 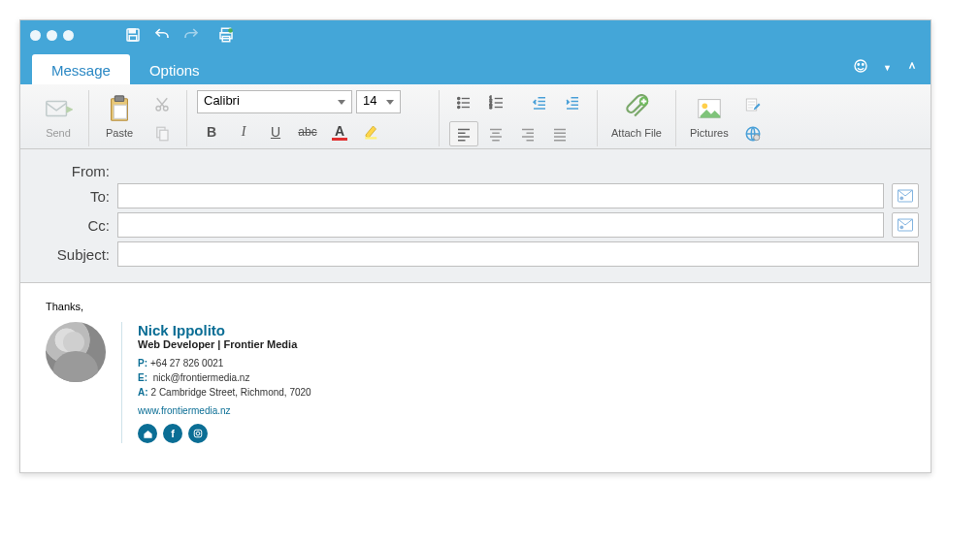 I want to click on from-label: From:, so click(x=71, y=171).